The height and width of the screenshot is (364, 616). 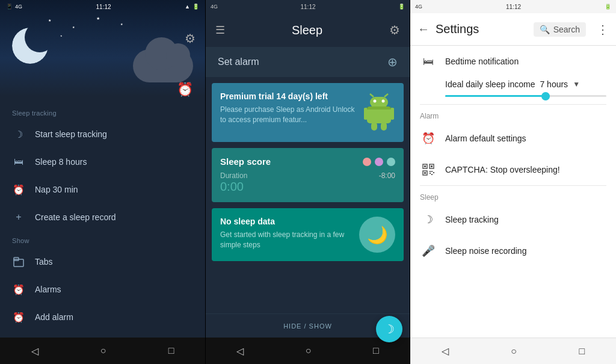 What do you see at coordinates (54, 317) in the screenshot?
I see `menu-item-add-alarm-label: Add alarm` at bounding box center [54, 317].